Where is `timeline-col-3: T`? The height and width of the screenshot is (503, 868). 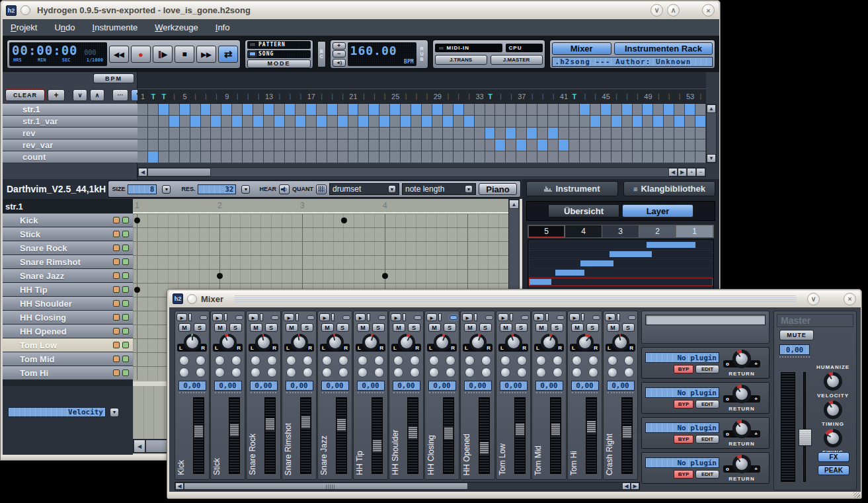 timeline-col-3: T is located at coordinates (164, 97).